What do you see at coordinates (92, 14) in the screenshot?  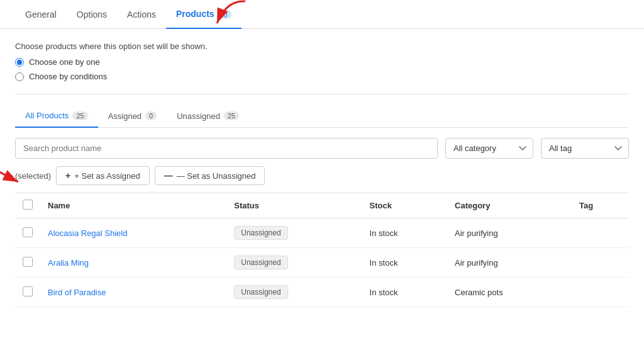 I see `tab-options: Options` at bounding box center [92, 14].